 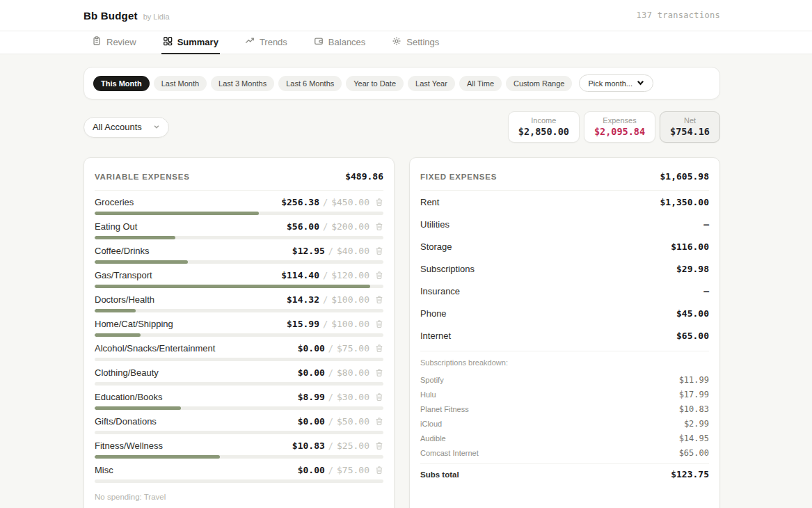 I want to click on category-name: Home/Cat/Shipping, so click(x=134, y=324).